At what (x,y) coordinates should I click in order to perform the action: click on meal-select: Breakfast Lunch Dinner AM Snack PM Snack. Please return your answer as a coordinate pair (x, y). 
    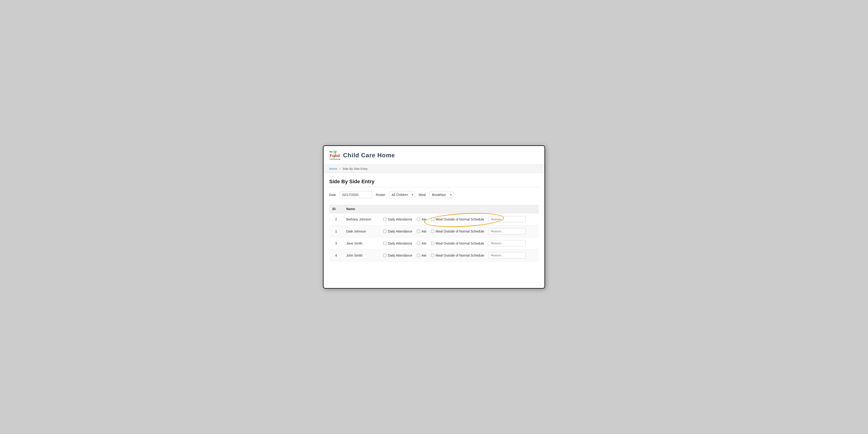
    Looking at the image, I should click on (441, 195).